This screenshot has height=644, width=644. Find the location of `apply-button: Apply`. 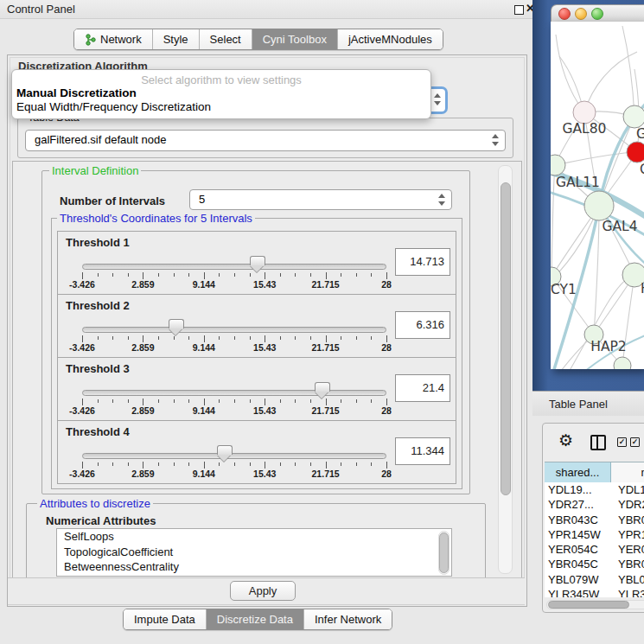

apply-button: Apply is located at coordinates (263, 591).